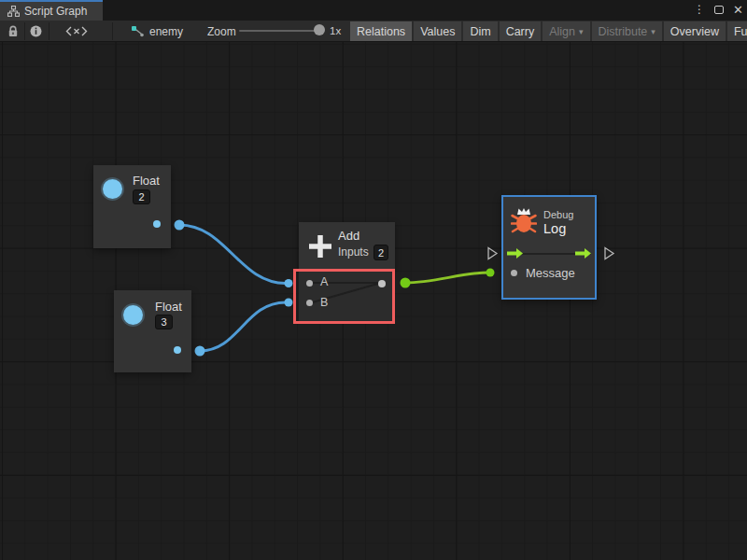  What do you see at coordinates (738, 32) in the screenshot?
I see `fullscreen-button: Full Screen` at bounding box center [738, 32].